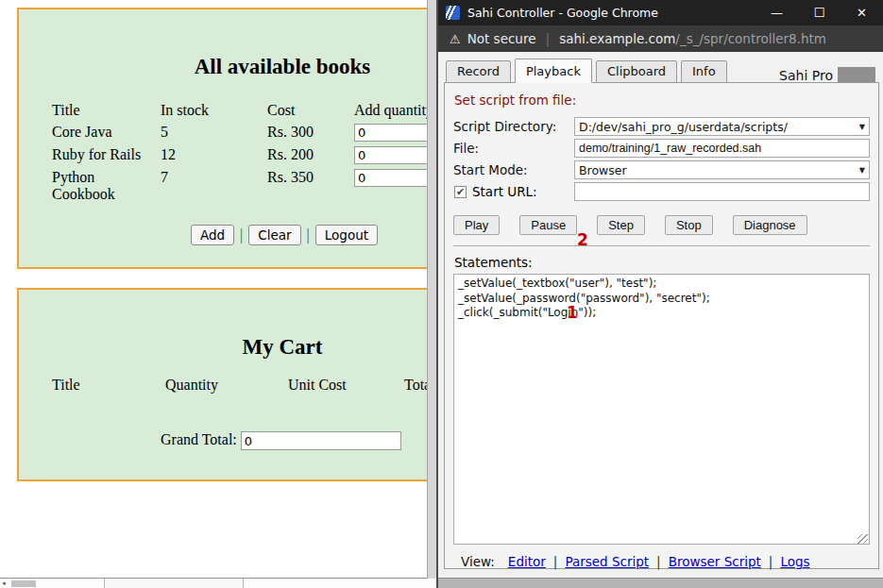 The width and height of the screenshot is (883, 588). Describe the element at coordinates (662, 262) in the screenshot. I see `statements-label: Statements:` at that location.